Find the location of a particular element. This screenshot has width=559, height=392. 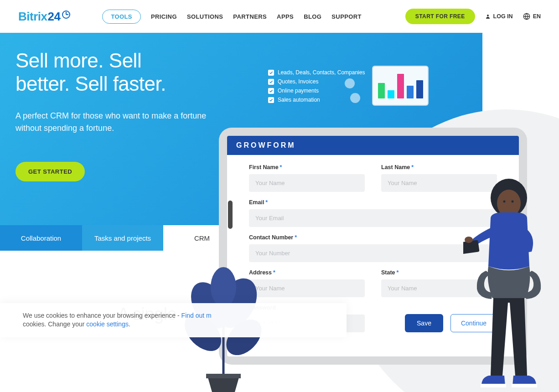

nav-tools: TOOLS is located at coordinates (121, 16).